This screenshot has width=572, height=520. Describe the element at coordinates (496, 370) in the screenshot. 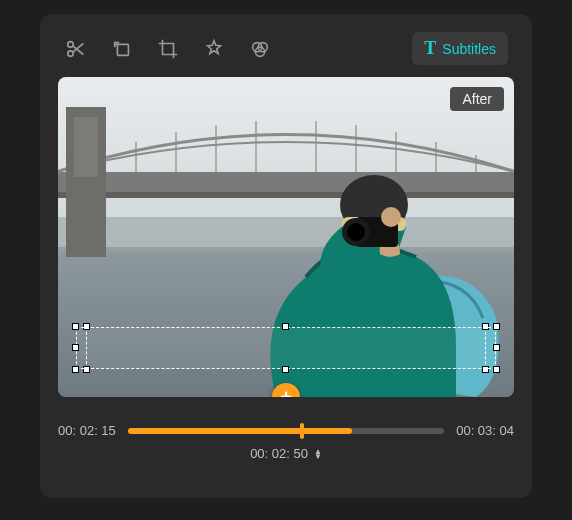

I see `handle-bottom-right` at that location.